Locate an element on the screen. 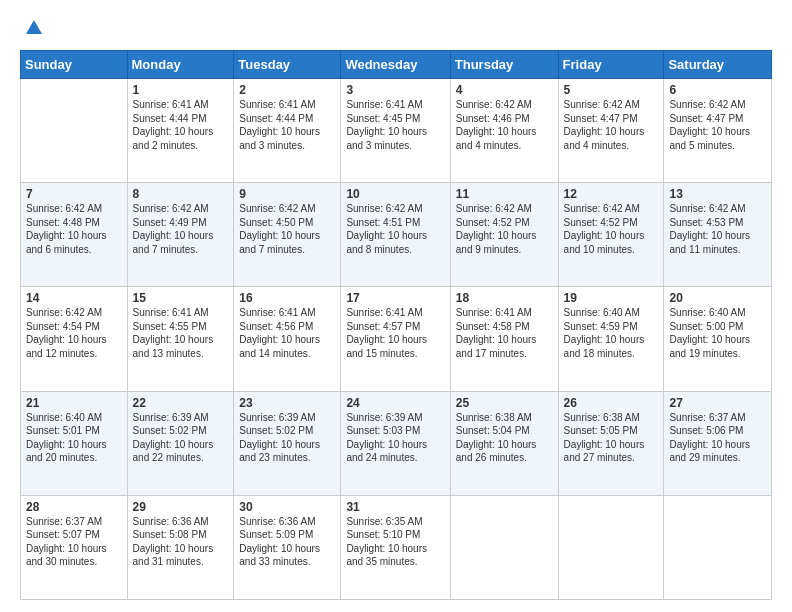 This screenshot has height=612, width=792. logo-icon is located at coordinates (34, 28).